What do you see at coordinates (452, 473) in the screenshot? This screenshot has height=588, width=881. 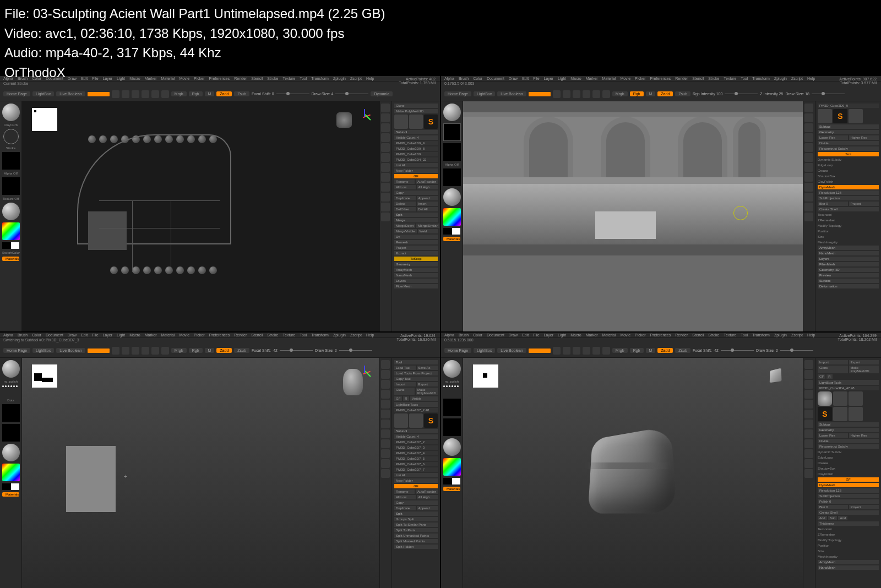 I see `left-tool-tray: nc_polish Materials` at bounding box center [452, 473].